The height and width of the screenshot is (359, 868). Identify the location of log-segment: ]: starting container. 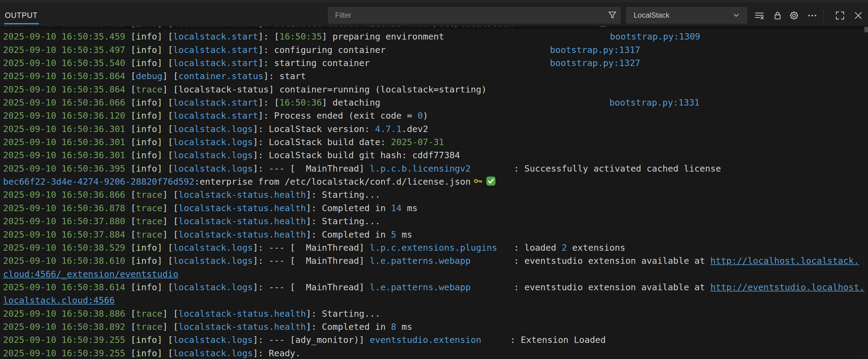
(314, 63).